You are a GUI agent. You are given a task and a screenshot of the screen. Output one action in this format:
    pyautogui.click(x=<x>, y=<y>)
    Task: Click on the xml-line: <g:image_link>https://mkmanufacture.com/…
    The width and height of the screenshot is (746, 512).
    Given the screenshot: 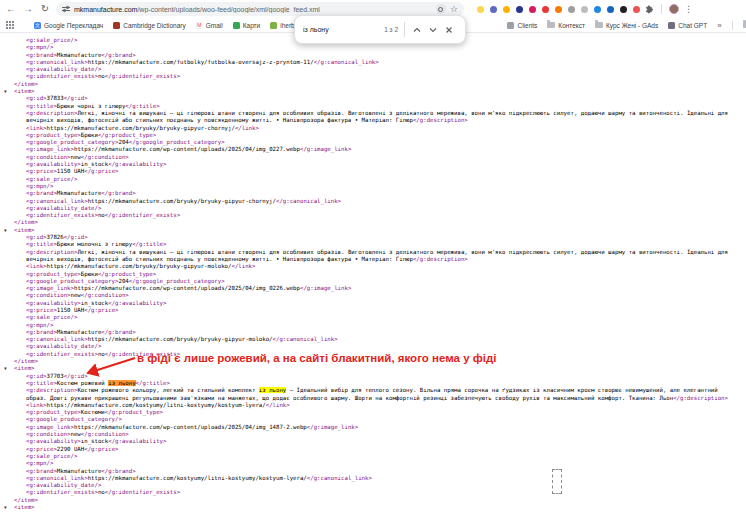 What is the action you would take?
    pyautogui.click(x=368, y=428)
    